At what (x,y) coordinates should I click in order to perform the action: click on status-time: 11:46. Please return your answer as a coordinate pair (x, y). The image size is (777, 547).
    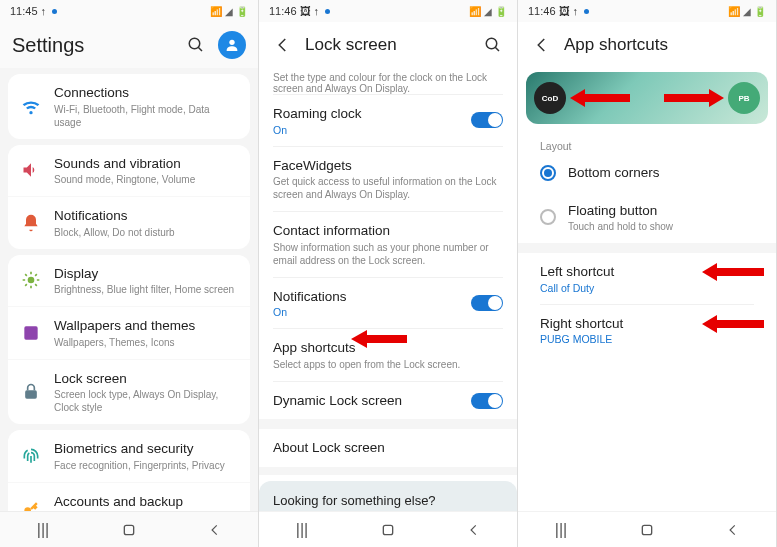
    Looking at the image, I should click on (542, 11).